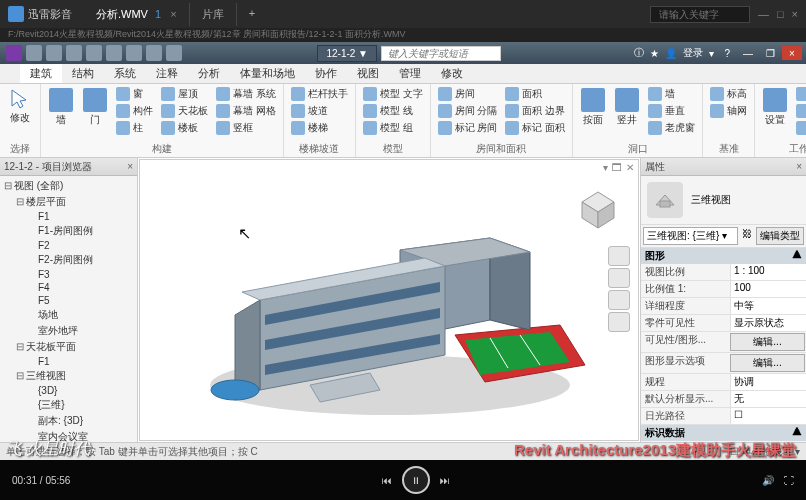 Image resolution: width=806 pixels, height=500 pixels. Describe the element at coordinates (41, 74) in the screenshot. I see `ribbon-tab-architecture: 建筑` at that location.